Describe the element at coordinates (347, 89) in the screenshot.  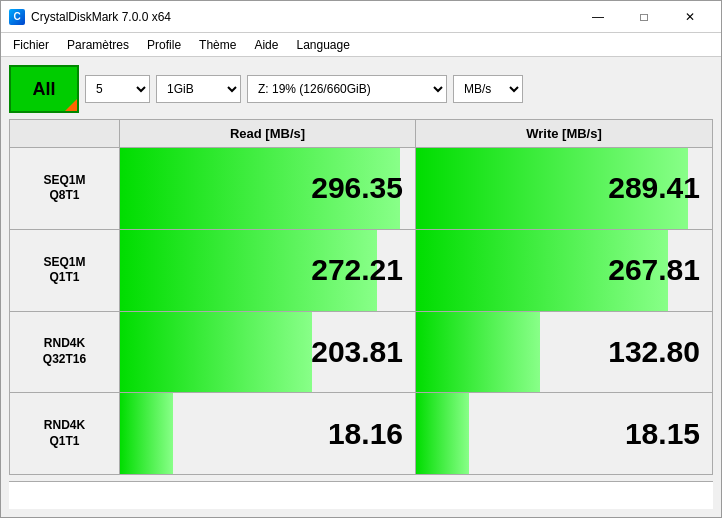
I see `drive-select: Z: 19% (126/660GiB)` at that location.